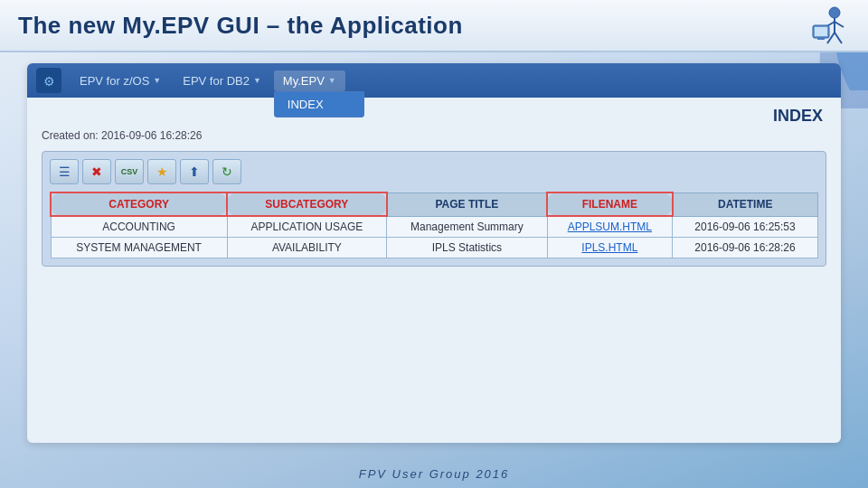 Image resolution: width=868 pixels, height=488 pixels. Describe the element at coordinates (129, 172) in the screenshot. I see `csv-toolbar-button: CSV` at that location.